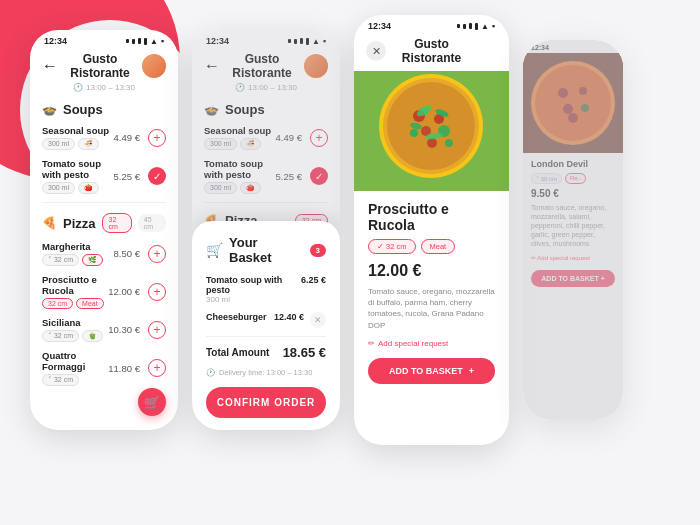 The height and width of the screenshot is (525, 700). Describe the element at coordinates (266, 290) in the screenshot. I see `basket-item-1: Tomato soup with pesto 300 ml 6.25 €` at that location.